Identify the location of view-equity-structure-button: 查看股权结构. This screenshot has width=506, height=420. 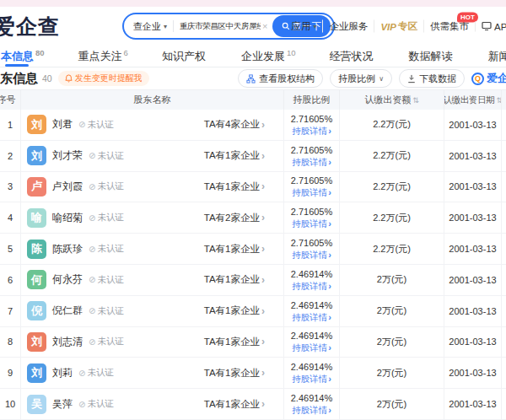
(280, 78).